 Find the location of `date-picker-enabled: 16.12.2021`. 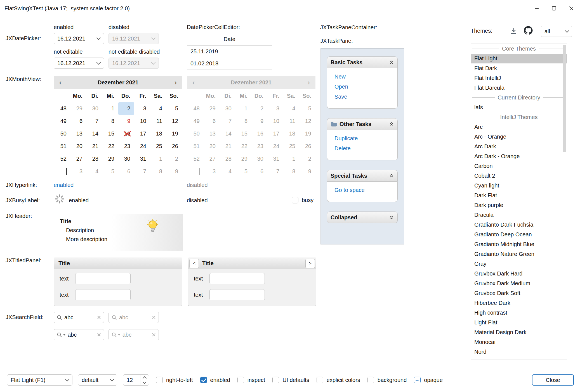

date-picker-enabled: 16.12.2021 is located at coordinates (79, 39).